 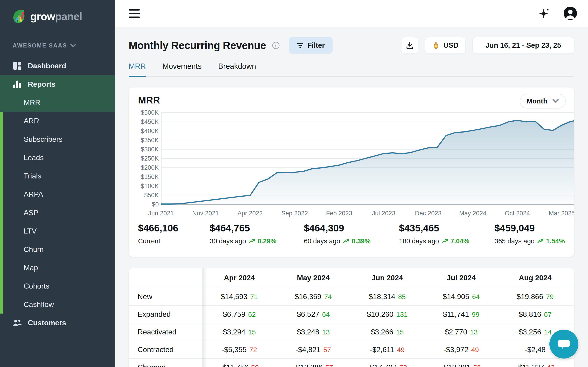 I want to click on row-label: Contracted, so click(x=166, y=350).